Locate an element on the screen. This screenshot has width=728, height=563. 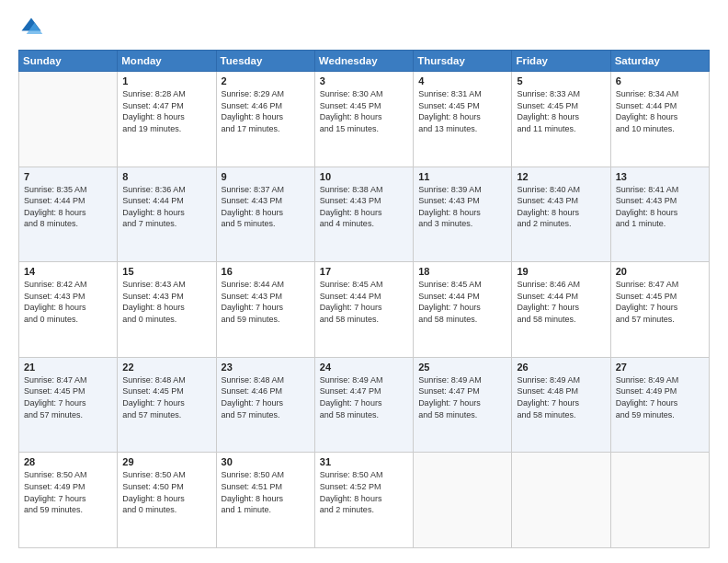
day-info: Sunrise: 8:49 AM Sunset: 4:49 PM Dayligh… is located at coordinates (660, 397).